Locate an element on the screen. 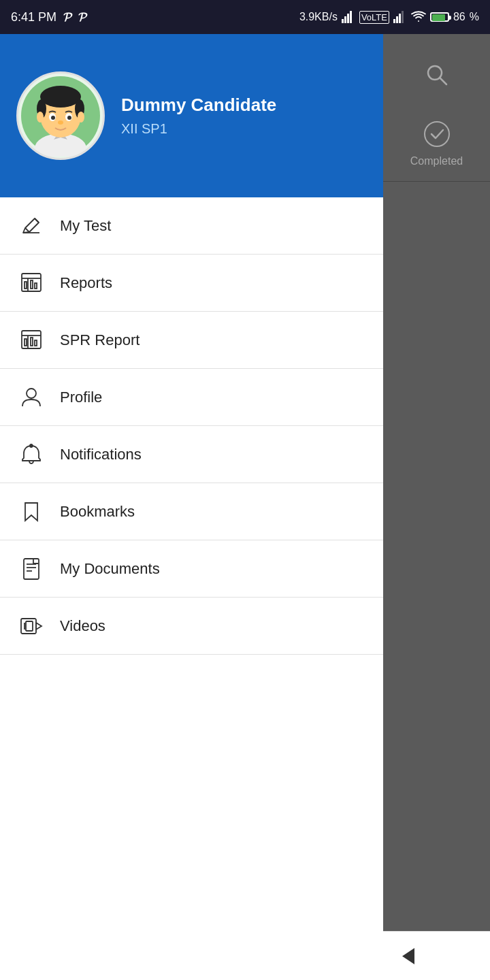 Image resolution: width=490 pixels, height=980 pixels. status-bar-right: 3.9KB/s VoLTE 86 is located at coordinates (389, 18).